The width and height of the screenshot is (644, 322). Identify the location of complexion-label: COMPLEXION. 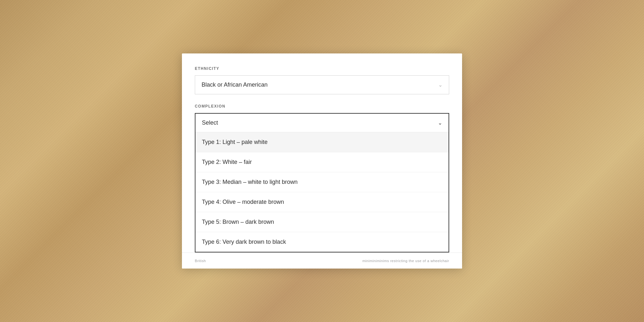
(322, 106).